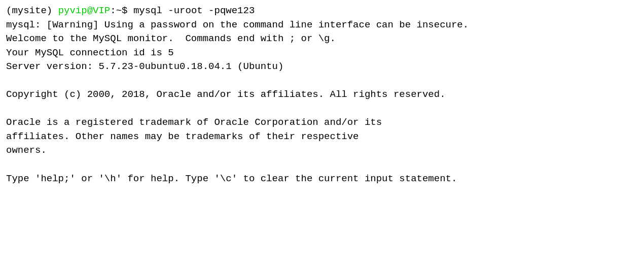 The width and height of the screenshot is (644, 266). I want to click on prompt-prefix: (mysite), so click(32, 11).